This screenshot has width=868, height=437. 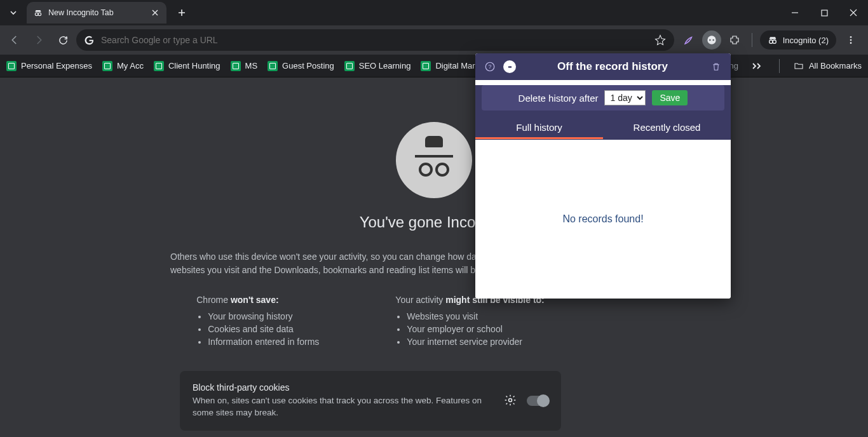 I want to click on bookmark-star-icon, so click(x=660, y=40).